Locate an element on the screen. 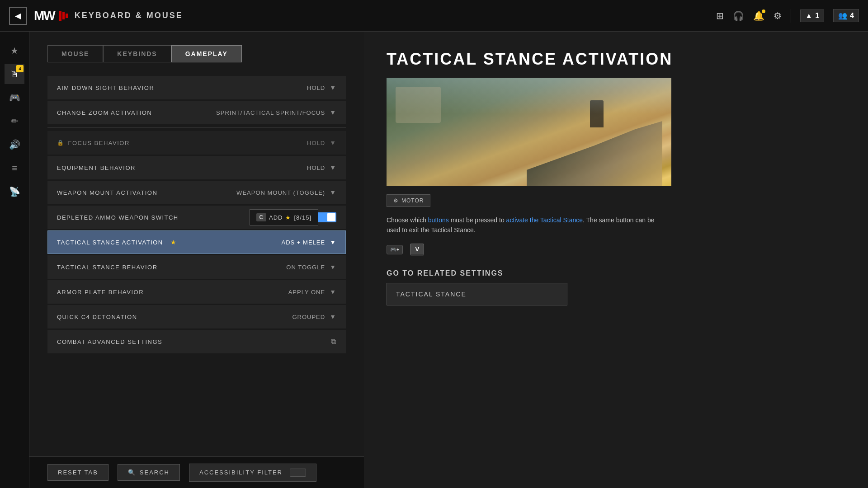 This screenshot has width=868, height=488. add-favorite-tooltip: C Add ★ [8/15] is located at coordinates (284, 217).